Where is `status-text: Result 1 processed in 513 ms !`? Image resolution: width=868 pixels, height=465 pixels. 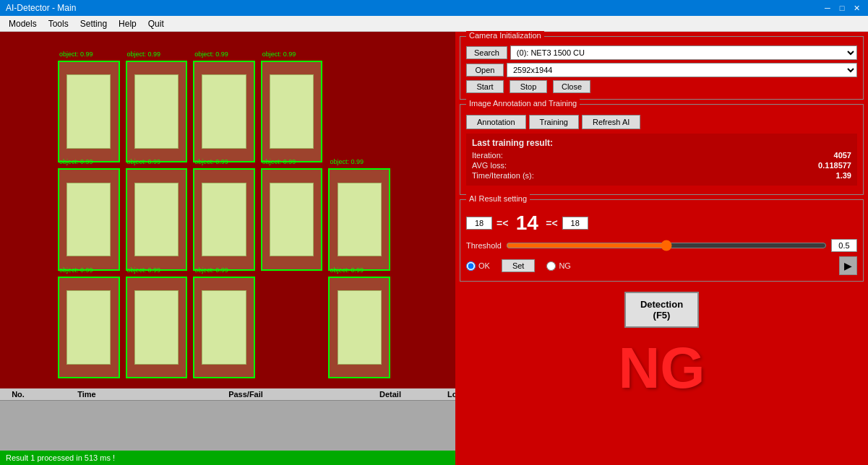
status-text: Result 1 processed in 513 ms ! is located at coordinates (61, 458).